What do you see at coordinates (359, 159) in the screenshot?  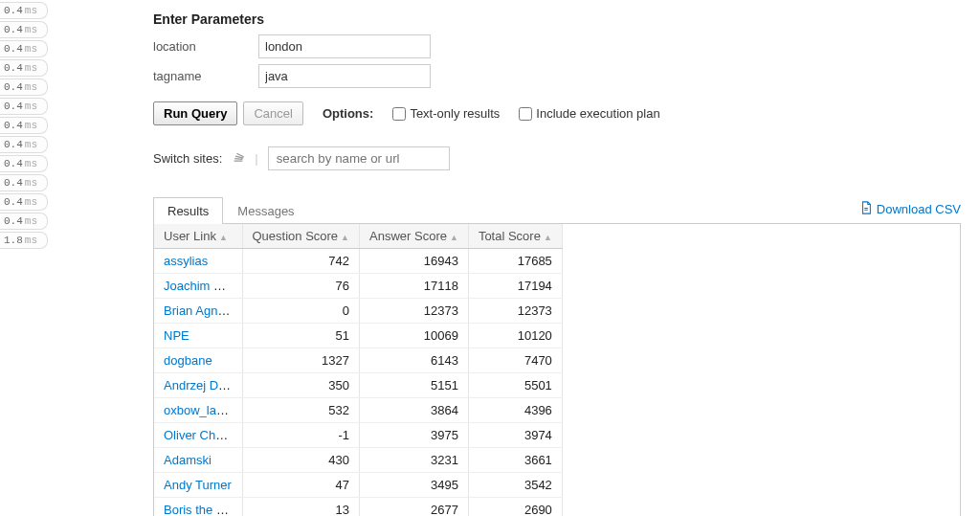 I see `switch-sites-search-input` at bounding box center [359, 159].